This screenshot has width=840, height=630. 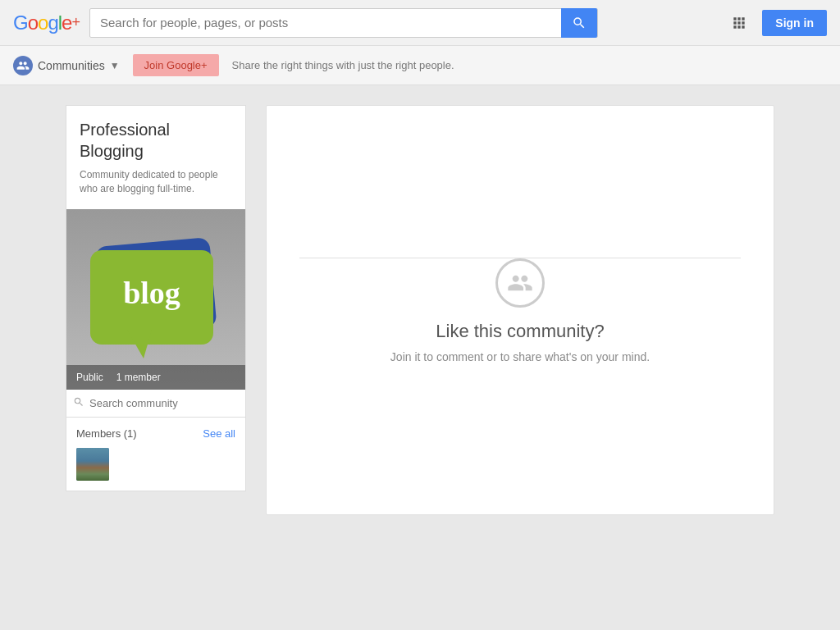 What do you see at coordinates (164, 404) in the screenshot?
I see `community-search-input` at bounding box center [164, 404].